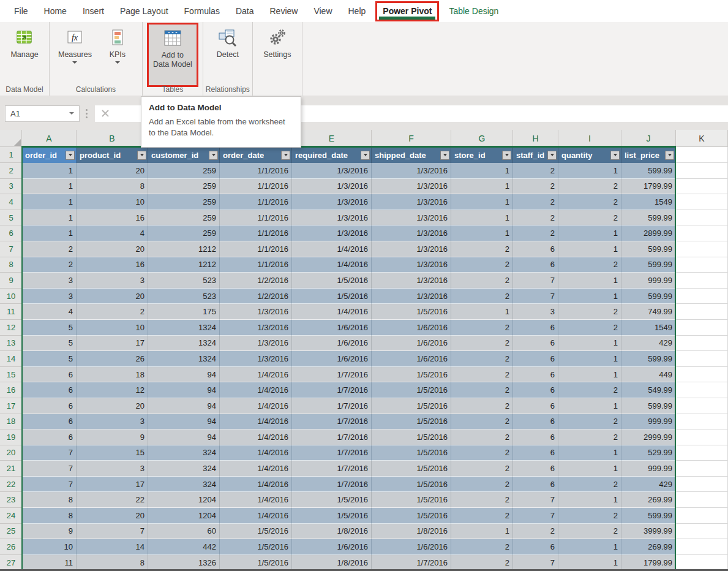  Describe the element at coordinates (11, 328) in the screenshot. I see `row-header-12: 12` at that location.